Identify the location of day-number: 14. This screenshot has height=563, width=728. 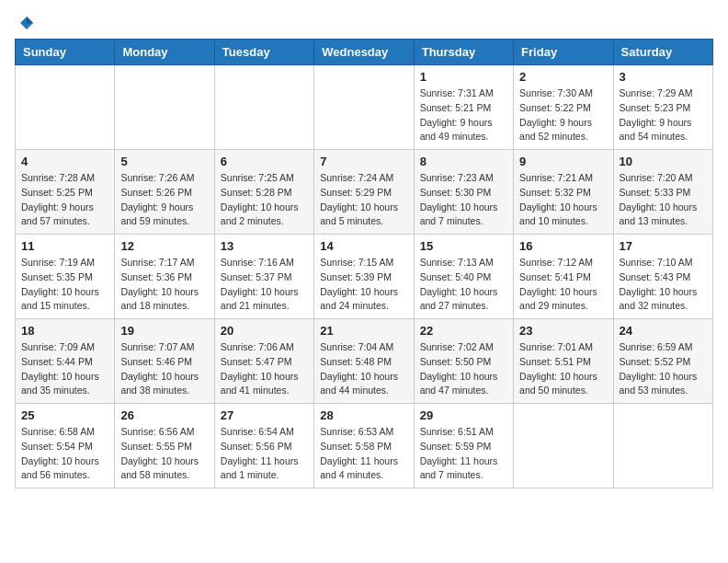
(364, 247).